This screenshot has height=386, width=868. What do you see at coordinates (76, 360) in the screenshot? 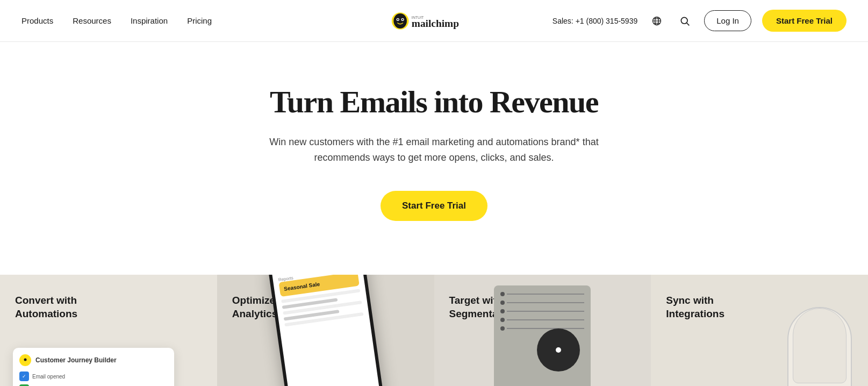
I see `cjb-title: Customer Journey Builder` at bounding box center [76, 360].